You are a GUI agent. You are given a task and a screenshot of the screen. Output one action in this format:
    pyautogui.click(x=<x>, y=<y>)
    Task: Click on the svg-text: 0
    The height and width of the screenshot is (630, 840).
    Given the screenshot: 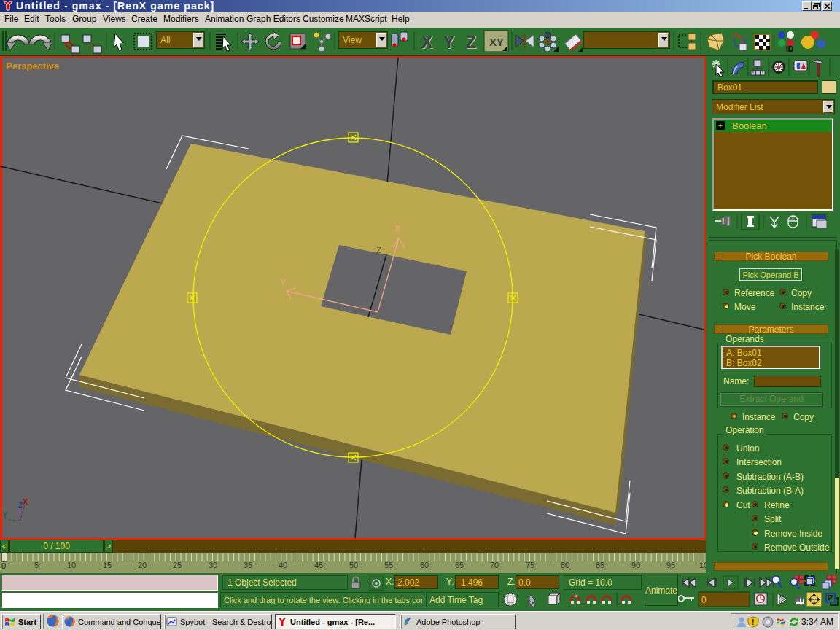 What is the action you would take?
    pyautogui.click(x=704, y=600)
    